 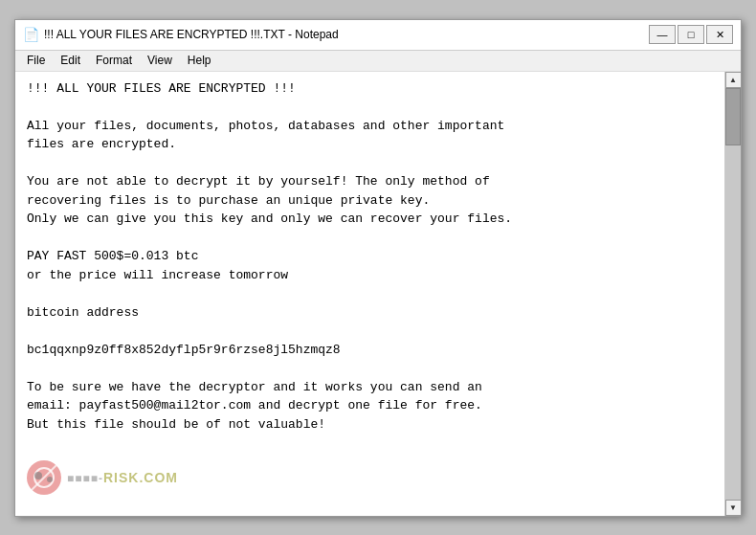 I want to click on menu-format: Format, so click(x=114, y=60).